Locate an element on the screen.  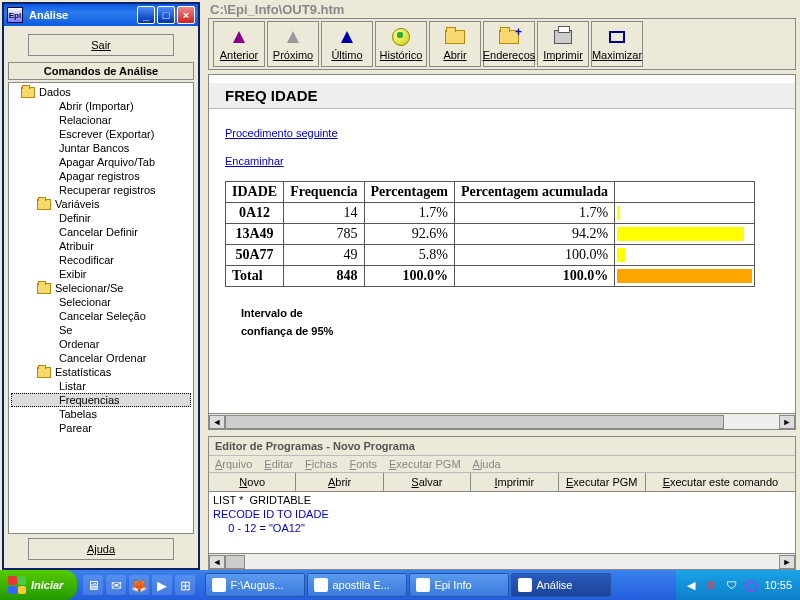
tree-leaf: Se is located at coordinates (101, 330).